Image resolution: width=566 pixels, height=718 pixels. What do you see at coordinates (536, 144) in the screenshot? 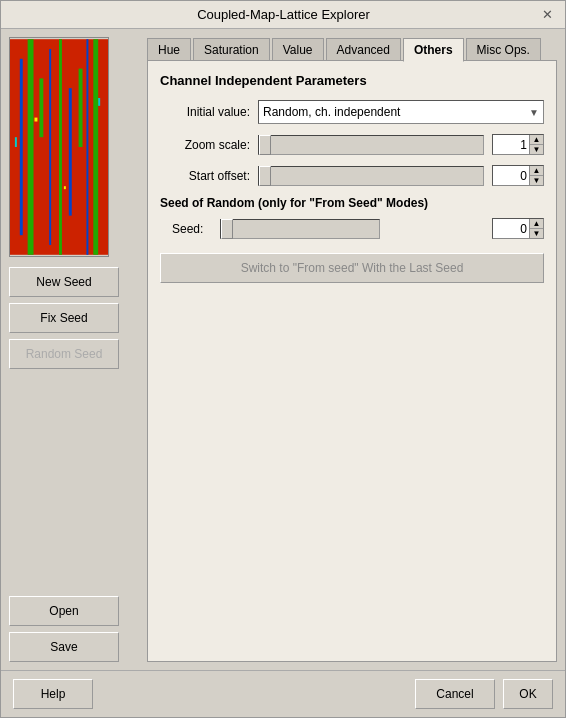
I see `zoom-scale-spin-buttons: ▲ ▼` at bounding box center [536, 144].